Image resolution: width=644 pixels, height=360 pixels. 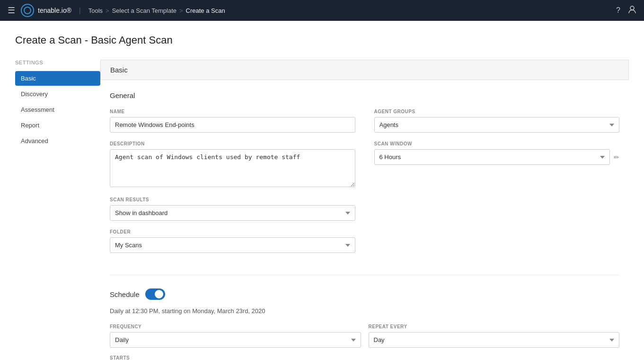 What do you see at coordinates (119, 70) in the screenshot?
I see `section-header-label: Basic` at bounding box center [119, 70].